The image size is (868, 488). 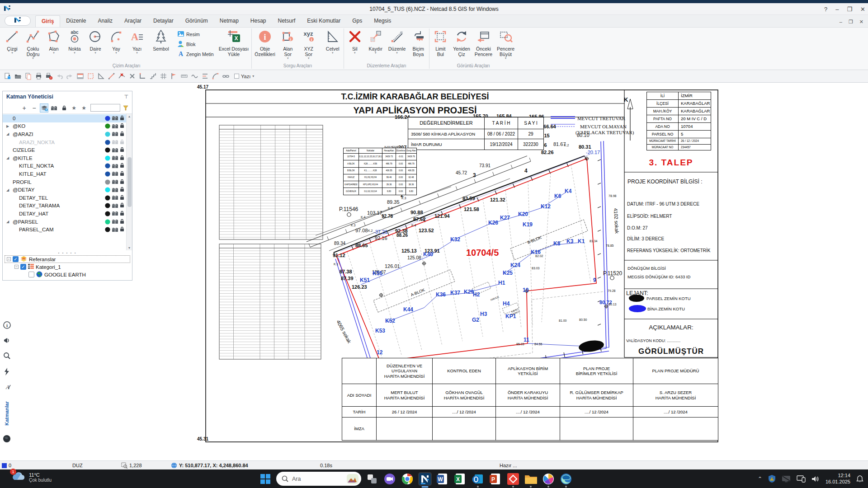 What do you see at coordinates (67, 127) in the screenshot?
I see `layer-row-@ko: ▶@KO` at bounding box center [67, 127].